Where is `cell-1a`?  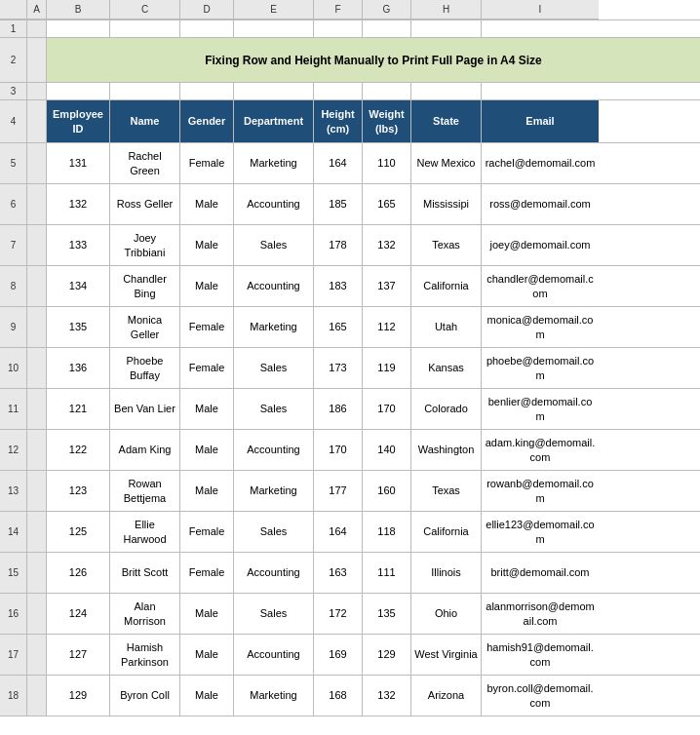 cell-1a is located at coordinates (37, 29).